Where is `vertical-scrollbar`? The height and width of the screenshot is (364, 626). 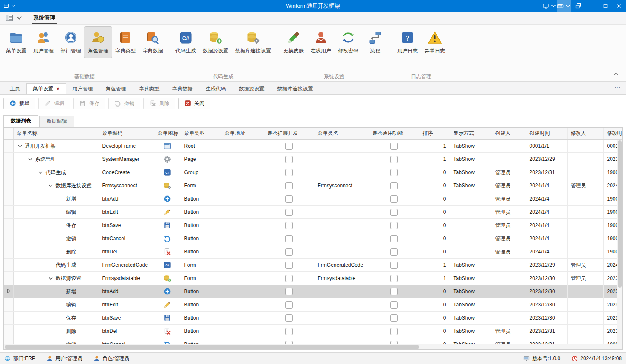 vertical-scrollbar is located at coordinates (620, 242).